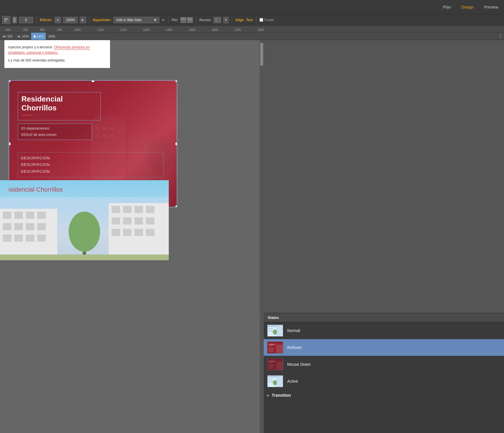 This screenshot has width=504, height=433. Describe the element at coordinates (51, 36) in the screenshot. I see `breakpoint-1600: 1600` at that location.